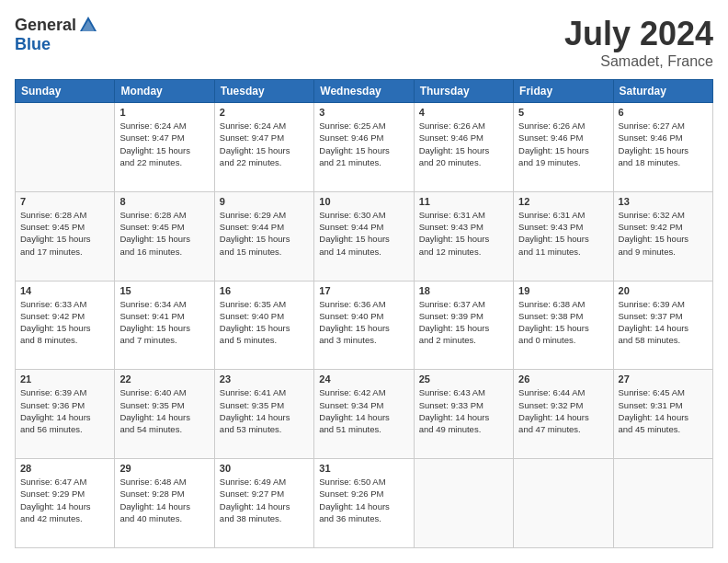 This screenshot has width=728, height=563. Describe the element at coordinates (265, 500) in the screenshot. I see `day-info: Sunrise: 6:49 AM Sunset: 9:27 PM Dayligh…` at that location.